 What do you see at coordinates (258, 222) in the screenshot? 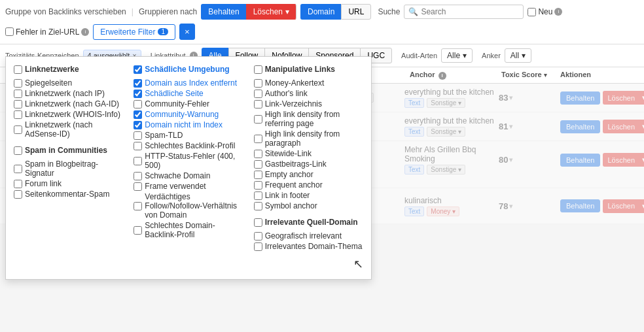
I see `irrelevante-checkbox` at bounding box center [258, 222].